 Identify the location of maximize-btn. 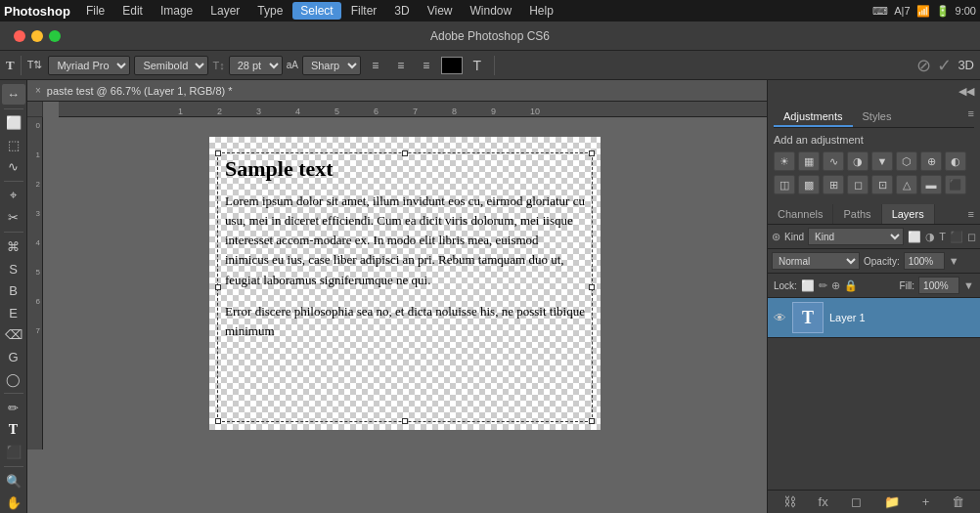
(55, 36).